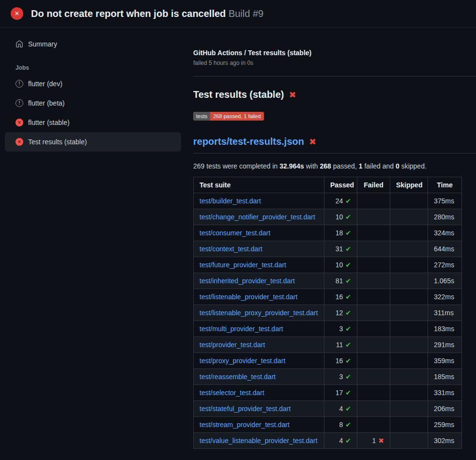 The image size is (476, 460). I want to click on time-cell: 375ms, so click(445, 201).